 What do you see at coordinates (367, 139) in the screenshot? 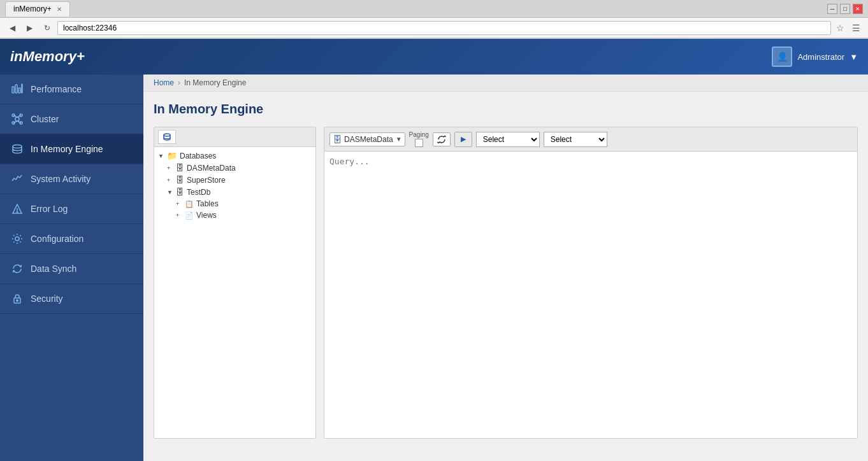
I see `db-selector: 🗄 DASMetaData ▼` at bounding box center [367, 139].